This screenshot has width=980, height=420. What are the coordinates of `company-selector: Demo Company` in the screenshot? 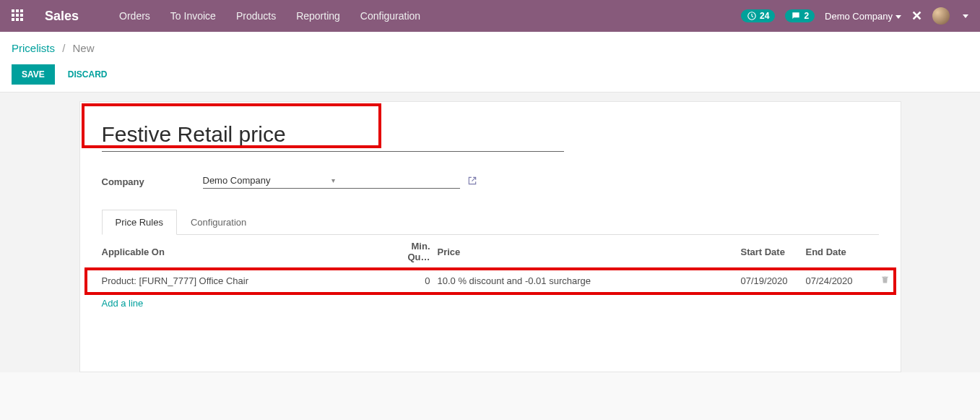 It's located at (863, 16).